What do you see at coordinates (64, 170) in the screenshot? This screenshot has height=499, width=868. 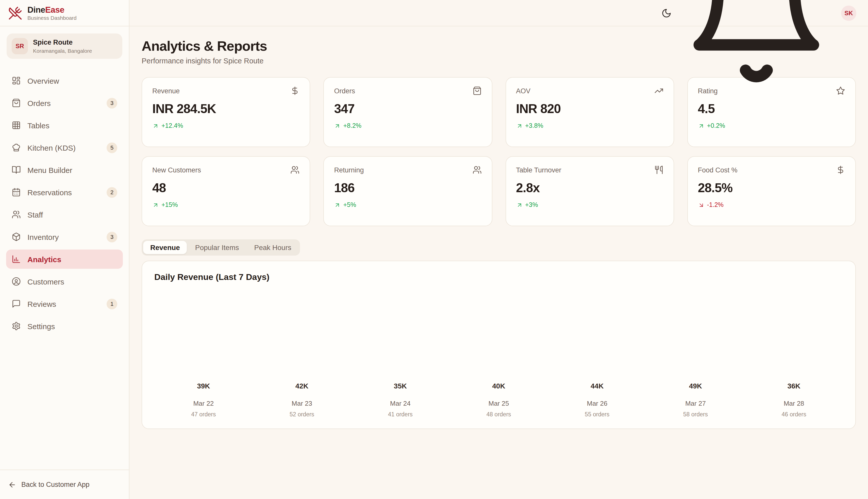 I see `sidebar-item: Menu Builder` at bounding box center [64, 170].